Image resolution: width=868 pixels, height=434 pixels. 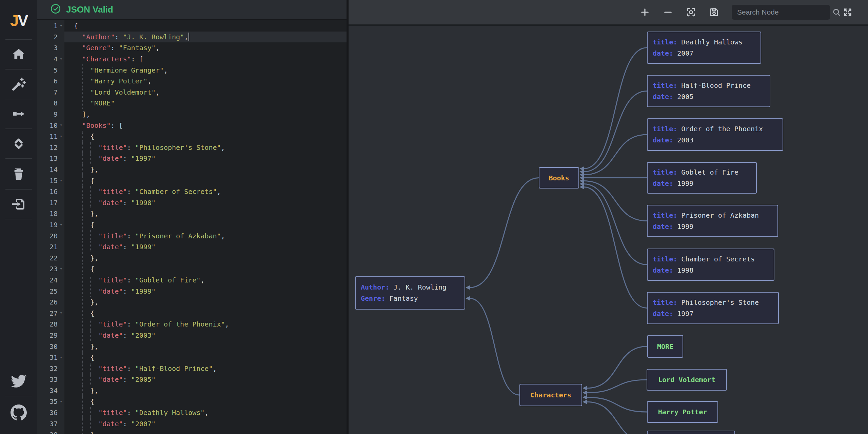 I want to click on editor-line-5: 5 "Hermione Granger",, so click(x=192, y=70).